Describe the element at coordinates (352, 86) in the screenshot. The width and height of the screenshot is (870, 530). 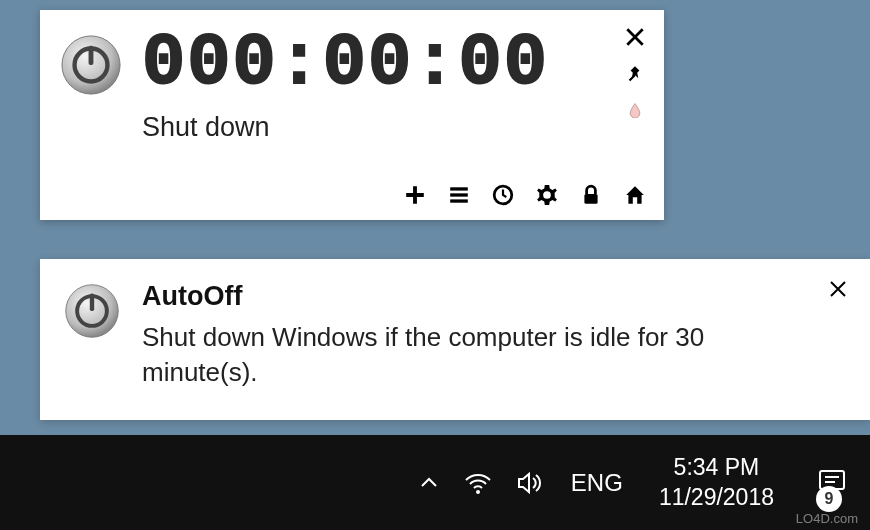
I see `timer-top-row: 000:00:00 Shut down` at that location.